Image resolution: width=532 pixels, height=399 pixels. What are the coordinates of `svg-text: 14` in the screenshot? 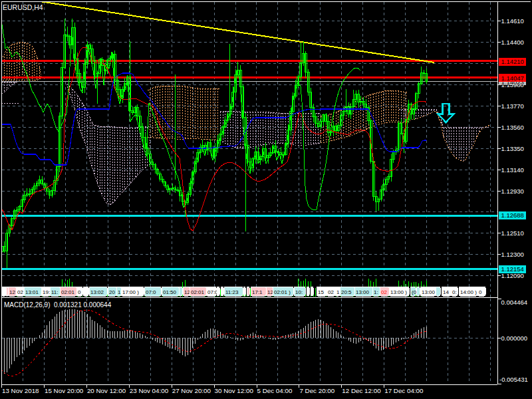 It's located at (446, 293).